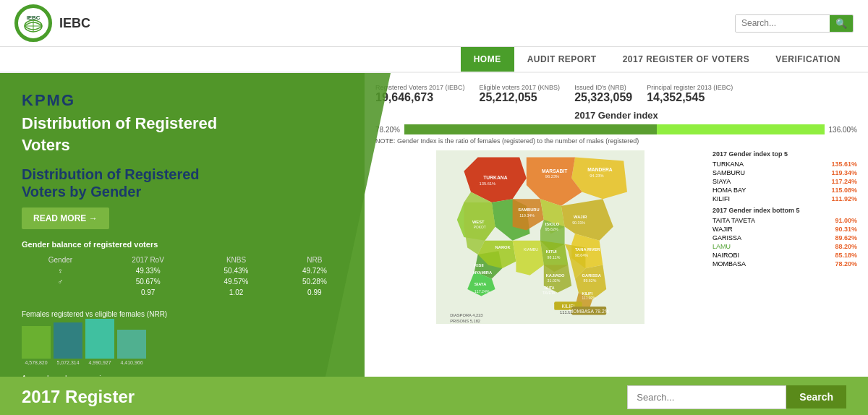 Image resolution: width=868 pixels, height=415 pixels. What do you see at coordinates (794, 23) in the screenshot?
I see `header-search-area: 🔍` at bounding box center [794, 23].